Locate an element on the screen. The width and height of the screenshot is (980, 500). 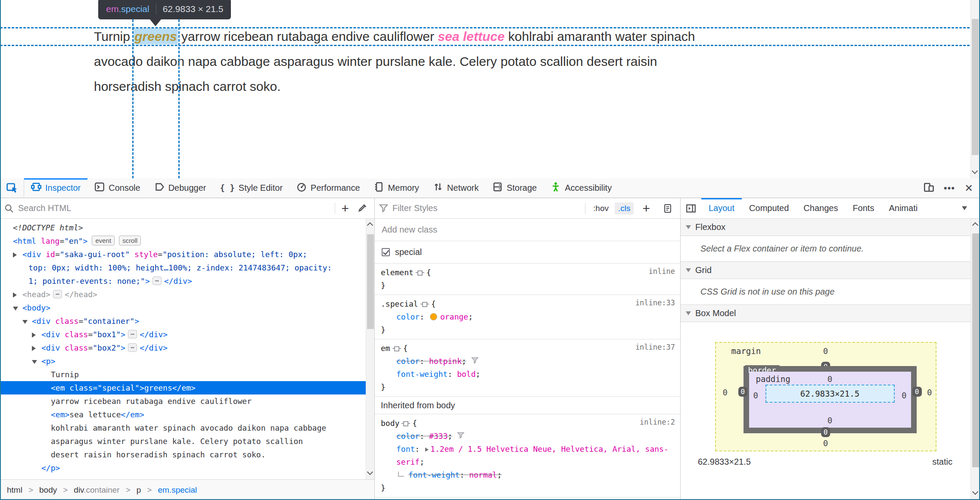
boxmodel-section-header: Box Model is located at coordinates (831, 314).